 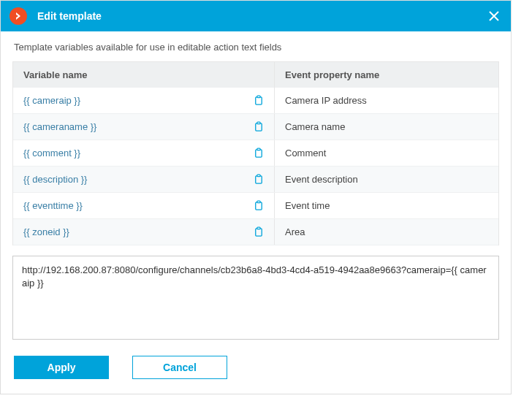 I want to click on property-name: Comment, so click(x=305, y=153).